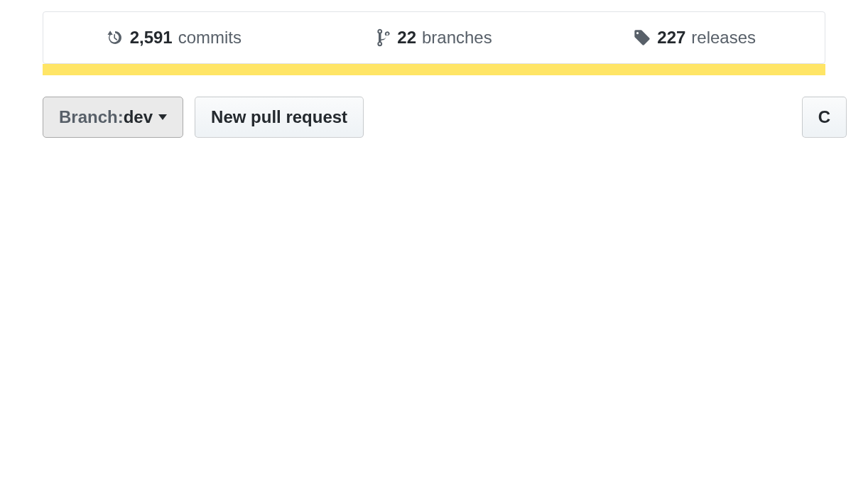 The width and height of the screenshot is (868, 490). What do you see at coordinates (138, 117) in the screenshot?
I see `branch-current: dev` at bounding box center [138, 117].